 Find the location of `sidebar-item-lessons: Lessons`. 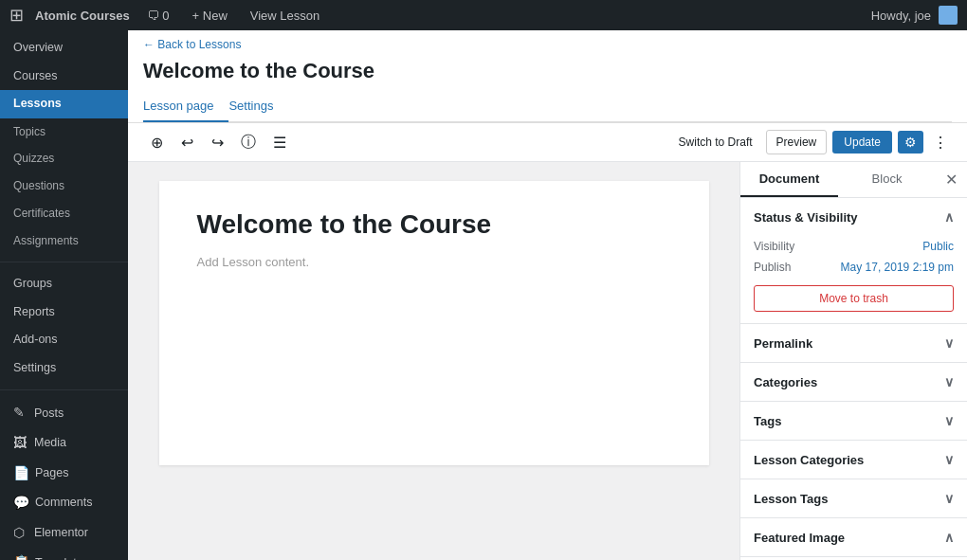

sidebar-item-lessons: Lessons is located at coordinates (64, 104).